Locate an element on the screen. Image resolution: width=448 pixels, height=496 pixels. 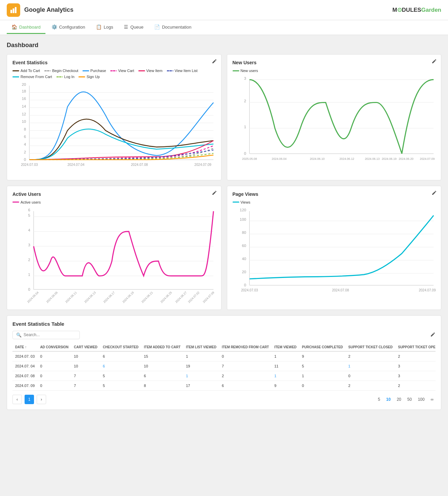
svg-text: 2024.07.02 is located at coordinates (194, 297).